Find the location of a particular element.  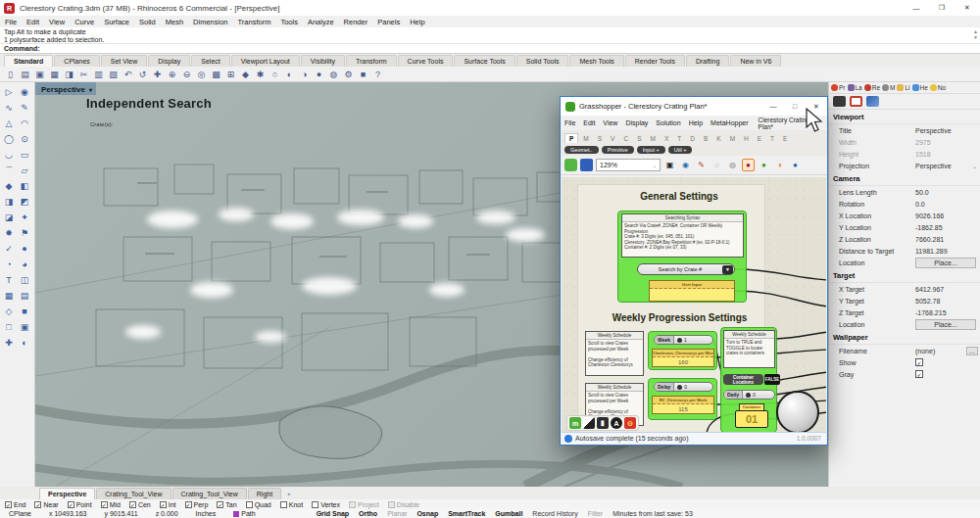

sidebar-tool-icon: ▦ is located at coordinates (9, 296).